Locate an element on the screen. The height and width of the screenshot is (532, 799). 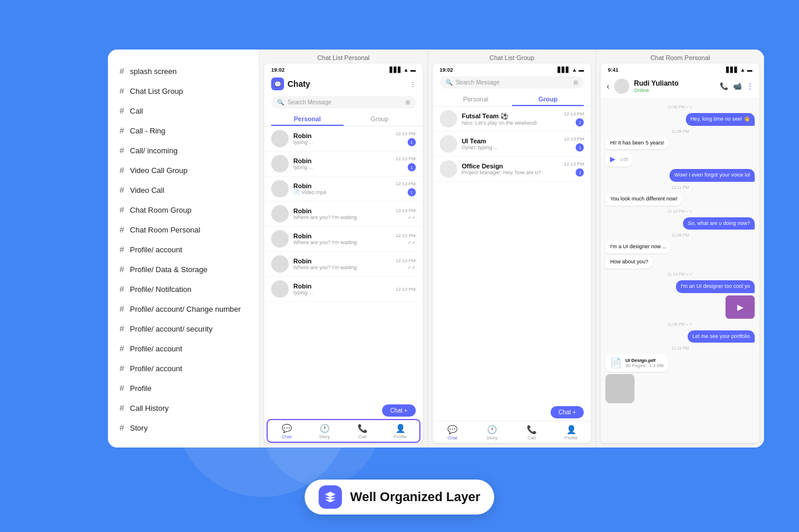
nav-call-1: 📞 Call is located at coordinates (363, 431).